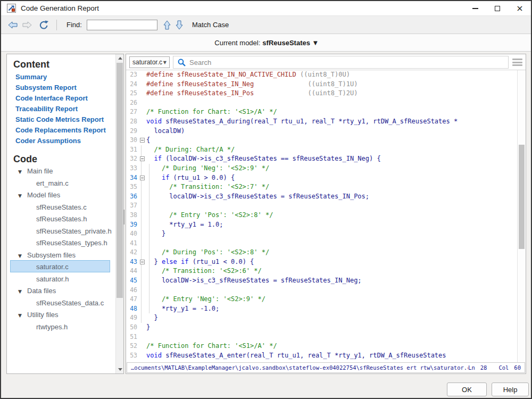 Image resolution: width=532 pixels, height=399 pixels. Describe the element at coordinates (13, 25) in the screenshot. I see `back-button` at that location.